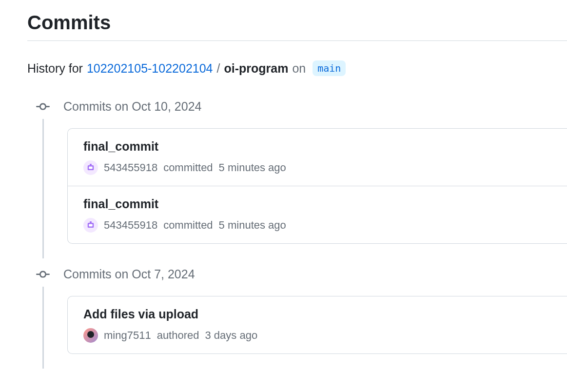 The height and width of the screenshot is (392, 567). I want to click on commit-author-link: ming7511, so click(128, 335).